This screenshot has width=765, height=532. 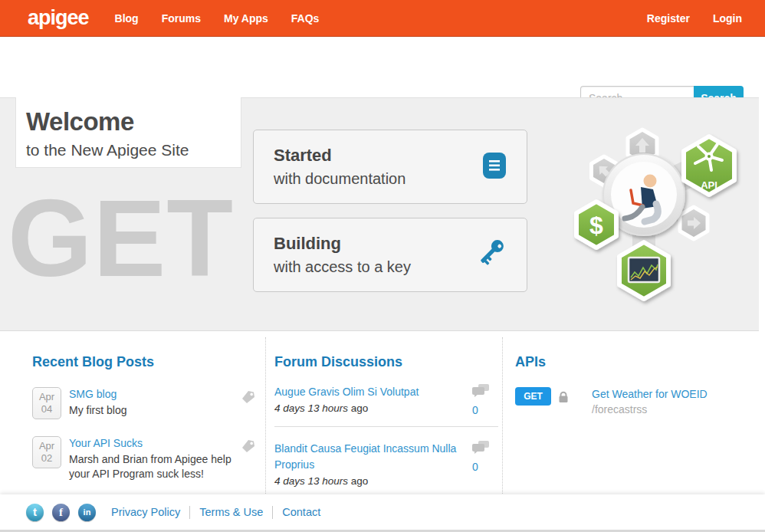 What do you see at coordinates (127, 18) in the screenshot?
I see `nav-item-blog: Blog` at bounding box center [127, 18].